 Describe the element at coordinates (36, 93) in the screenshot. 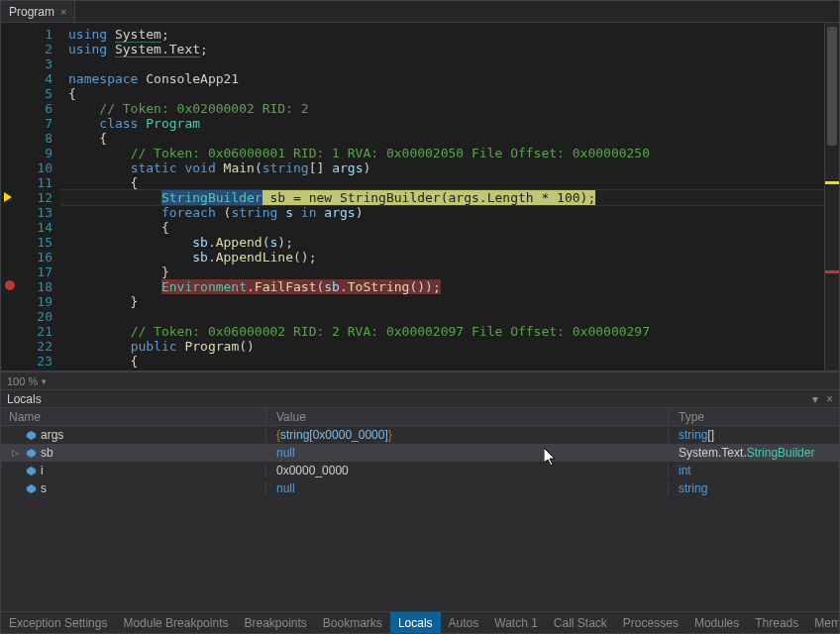

I see `line-number: 5` at that location.